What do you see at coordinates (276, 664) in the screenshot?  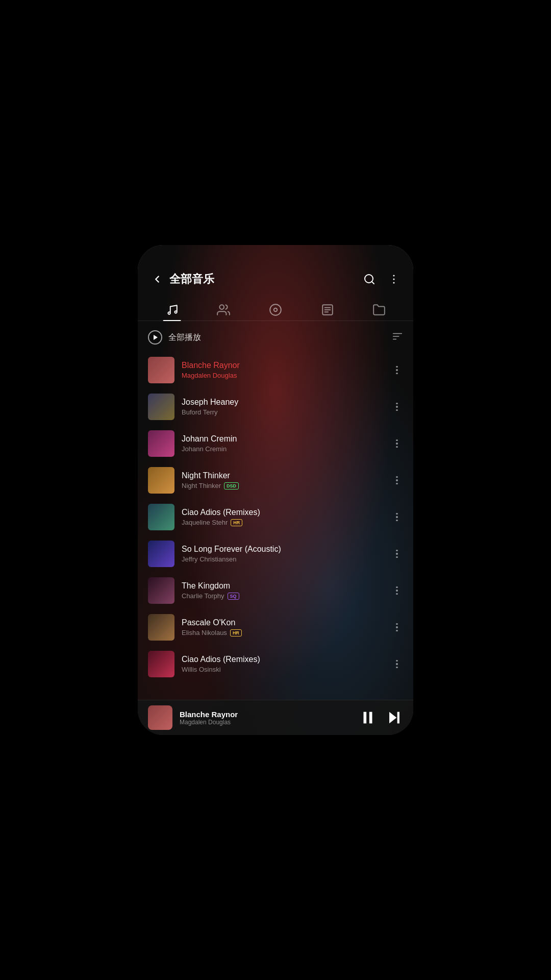 I see `song-item: Ciao Adios (Remixes)Willis Osinski` at bounding box center [276, 664].